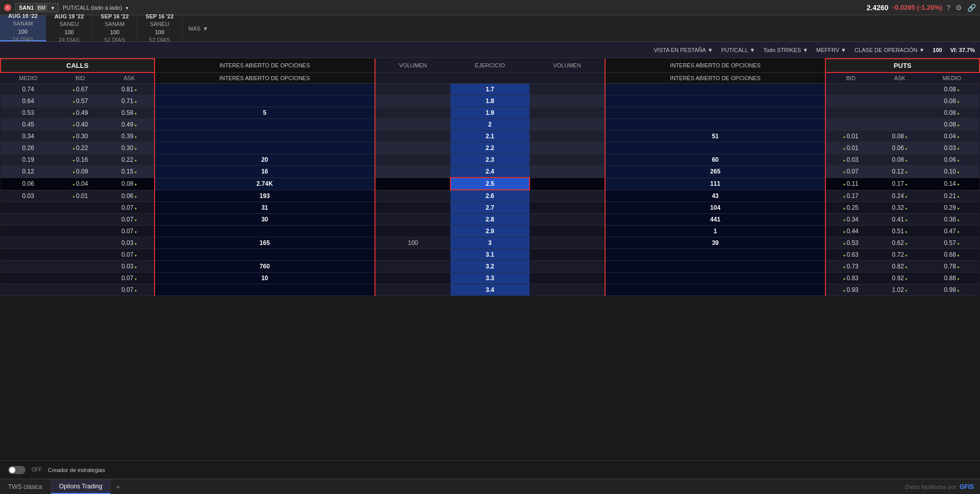 This screenshot has height=494, width=980. What do you see at coordinates (952, 160) in the screenshot?
I see `puts-medio: 0.06●` at bounding box center [952, 160].